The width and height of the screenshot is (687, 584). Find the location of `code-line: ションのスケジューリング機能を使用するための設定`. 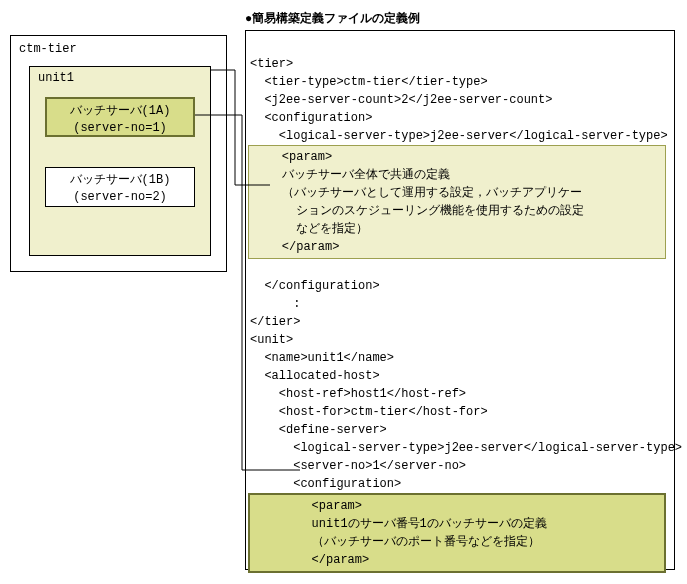

code-line: ションのスケジューリング機能を使用するための設定 is located at coordinates (457, 211).